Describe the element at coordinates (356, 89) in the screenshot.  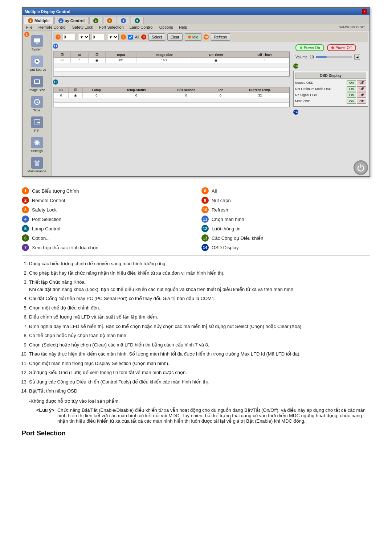
I see `osd-not-optimum-toggle: On Off` at that location.